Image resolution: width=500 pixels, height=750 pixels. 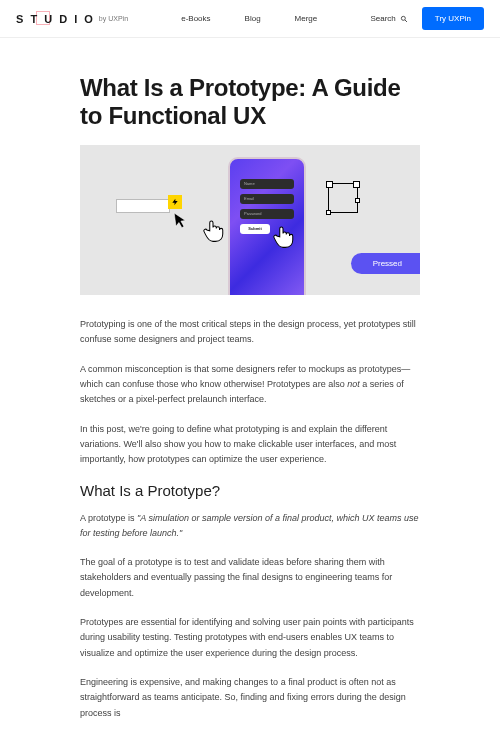 I want to click on logo-text: S T U D I O, so click(x=56, y=19).